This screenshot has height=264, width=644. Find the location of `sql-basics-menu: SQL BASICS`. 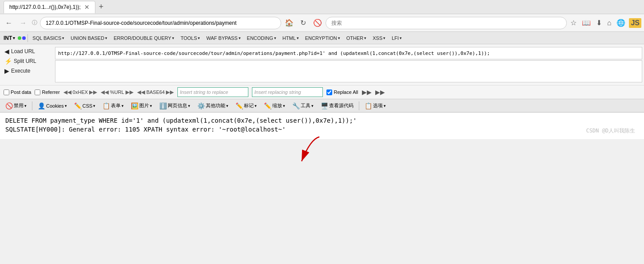

sql-basics-menu: SQL BASICS is located at coordinates (48, 38).